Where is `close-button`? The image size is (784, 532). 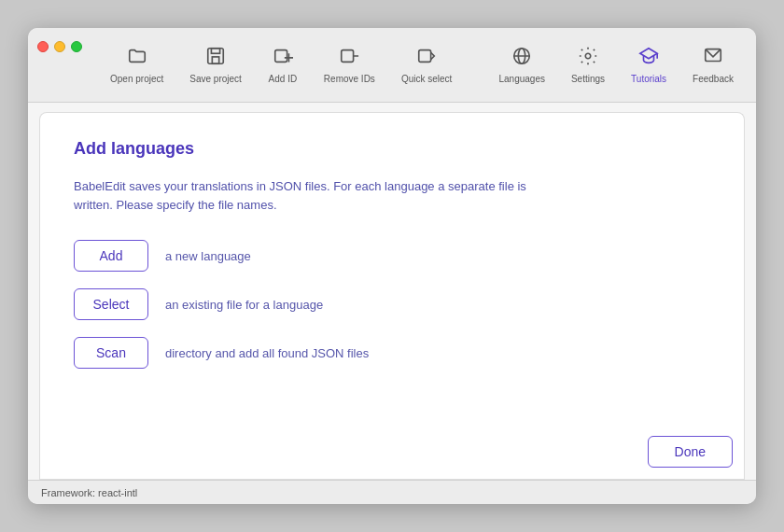
close-button is located at coordinates (43, 47).